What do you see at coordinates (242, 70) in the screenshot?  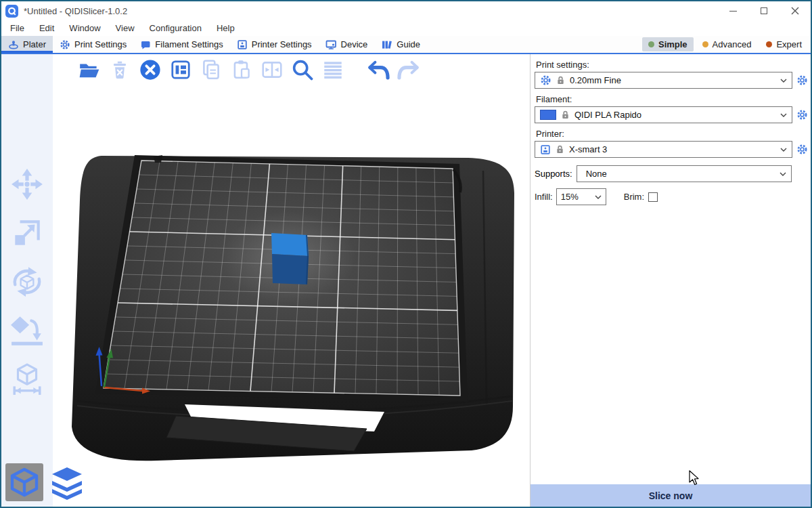 I see `paste-button` at bounding box center [242, 70].